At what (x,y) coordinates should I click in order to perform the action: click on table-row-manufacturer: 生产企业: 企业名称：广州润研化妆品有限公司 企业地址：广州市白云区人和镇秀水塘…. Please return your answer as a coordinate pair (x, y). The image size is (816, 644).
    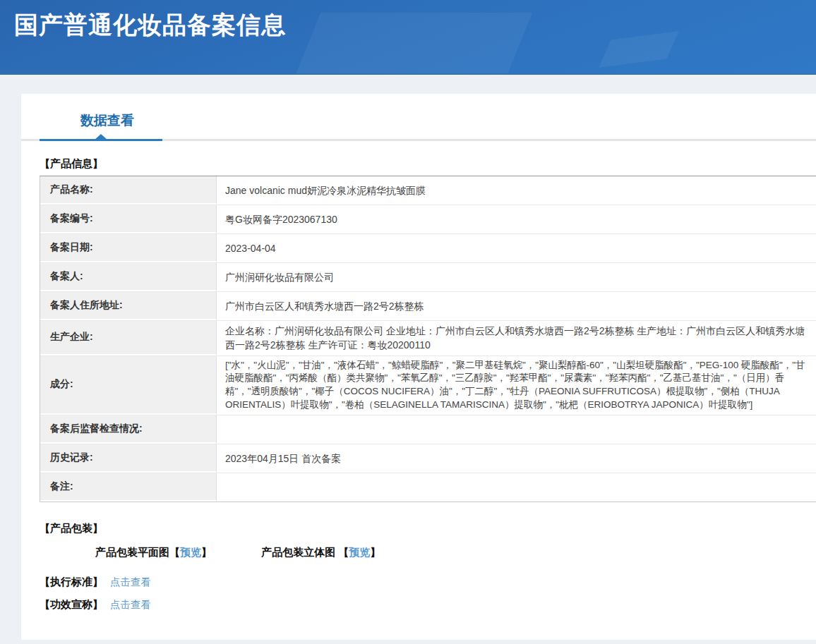
    Looking at the image, I should click on (428, 339).